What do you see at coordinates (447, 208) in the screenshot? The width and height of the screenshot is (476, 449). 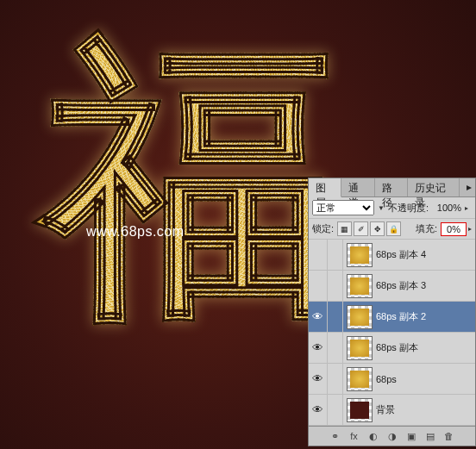 I see `opacity-value: 100%` at bounding box center [447, 208].